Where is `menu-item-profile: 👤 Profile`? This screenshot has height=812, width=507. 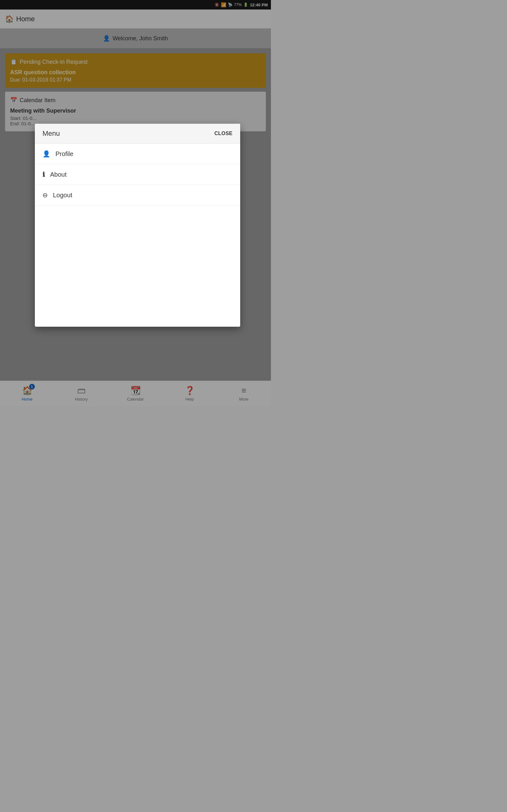 menu-item-profile: 👤 Profile is located at coordinates (137, 154).